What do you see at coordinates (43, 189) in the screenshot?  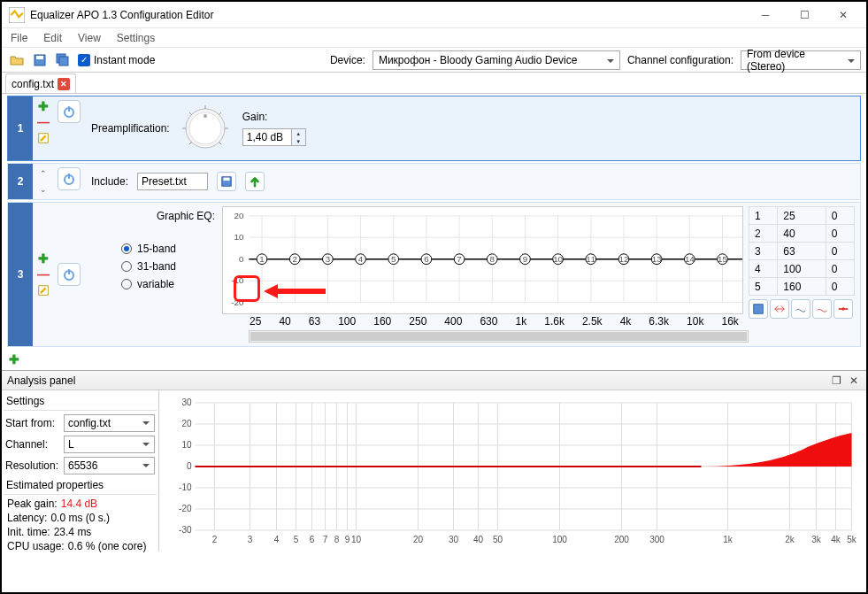 I see `expand-down-icon: ⌄` at bounding box center [43, 189].